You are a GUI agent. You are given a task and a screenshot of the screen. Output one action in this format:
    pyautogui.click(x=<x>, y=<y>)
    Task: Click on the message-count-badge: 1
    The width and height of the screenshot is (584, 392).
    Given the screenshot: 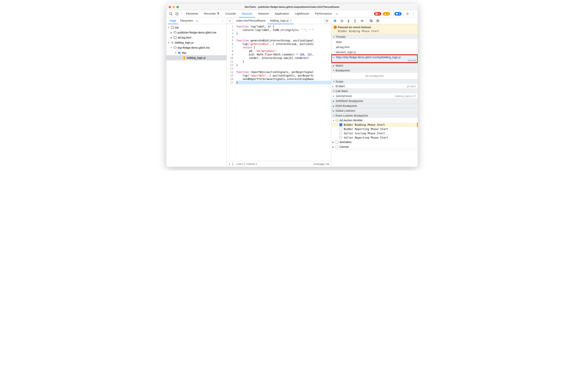 What is the action you would take?
    pyautogui.click(x=398, y=14)
    